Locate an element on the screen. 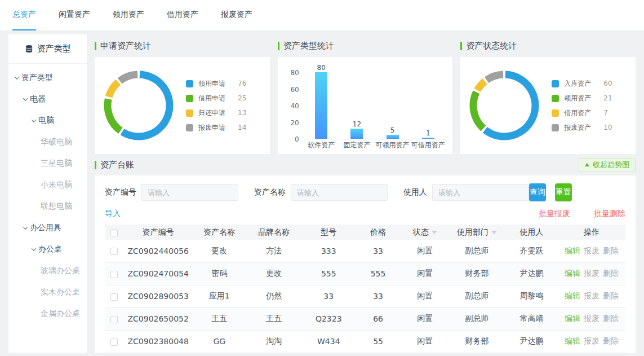 The width and height of the screenshot is (644, 356). column-header-操作: 操作 is located at coordinates (592, 232).